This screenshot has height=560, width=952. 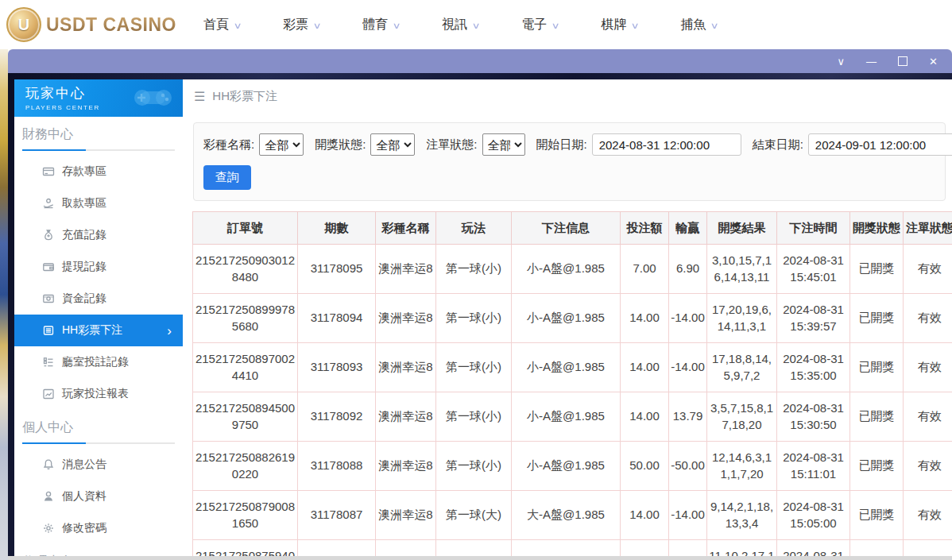 What do you see at coordinates (566, 229) in the screenshot?
I see `column-header: 下注信息` at bounding box center [566, 229].